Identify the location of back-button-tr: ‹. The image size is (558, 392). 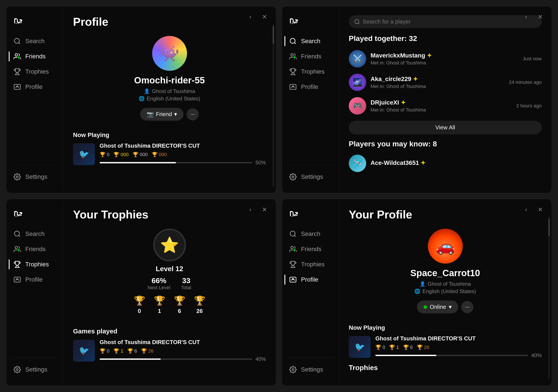
(526, 17).